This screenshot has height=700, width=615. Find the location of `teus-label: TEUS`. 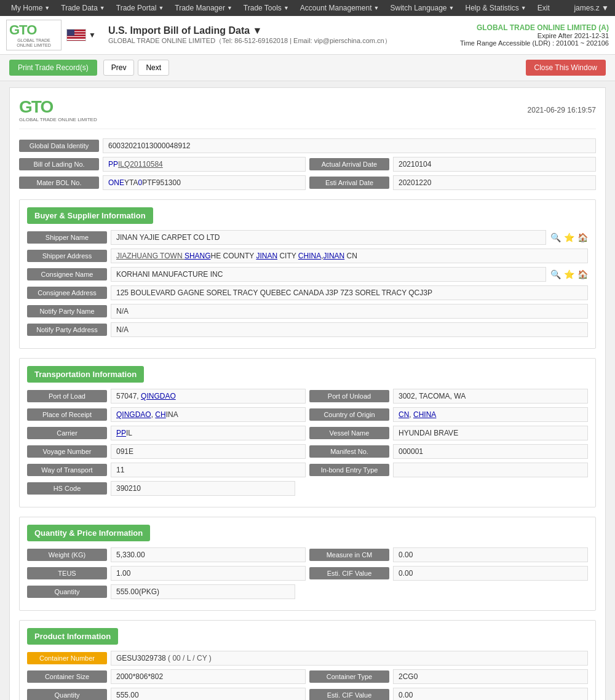

teus-label: TEUS is located at coordinates (67, 573).